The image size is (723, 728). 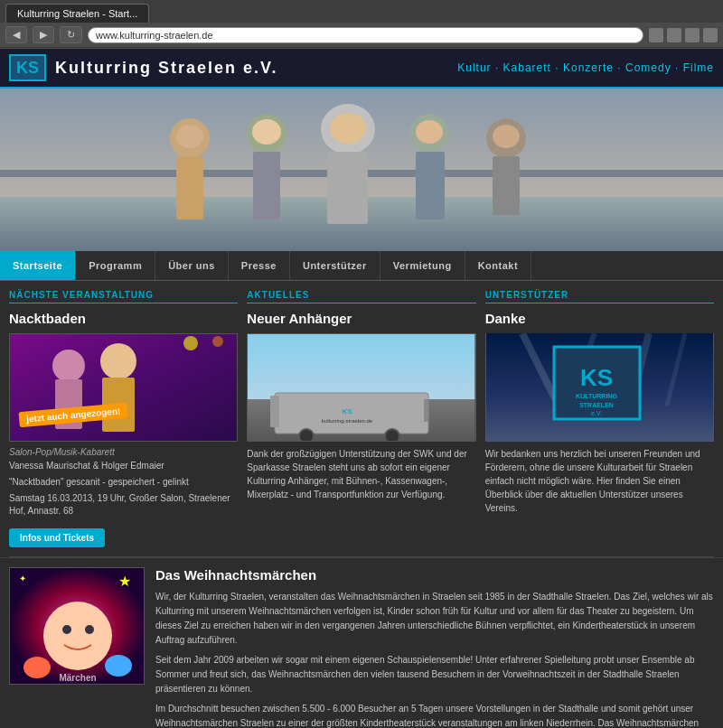 I want to click on unterstuetzer-title: Danke, so click(x=600, y=318).